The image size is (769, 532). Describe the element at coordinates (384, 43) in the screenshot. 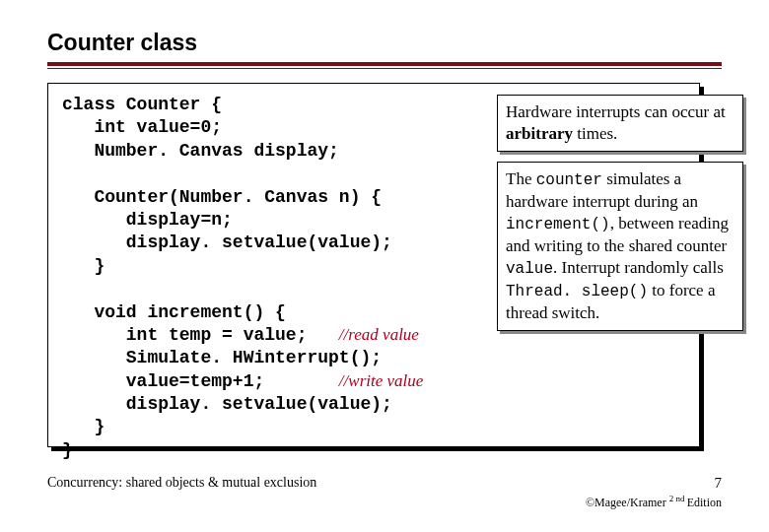

I see `slide-title: Counter class` at that location.